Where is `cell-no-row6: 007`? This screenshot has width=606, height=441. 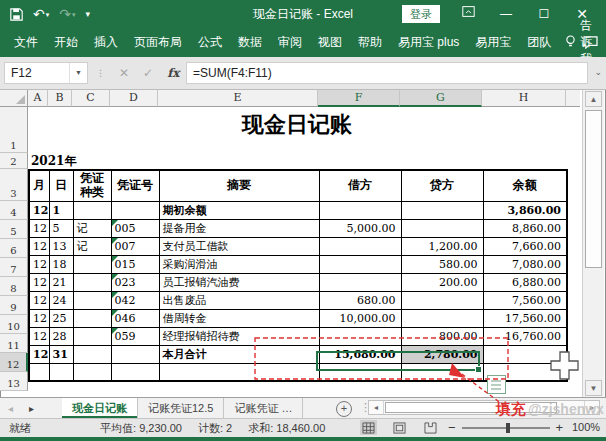
cell-no-row6: 007 is located at coordinates (135, 246).